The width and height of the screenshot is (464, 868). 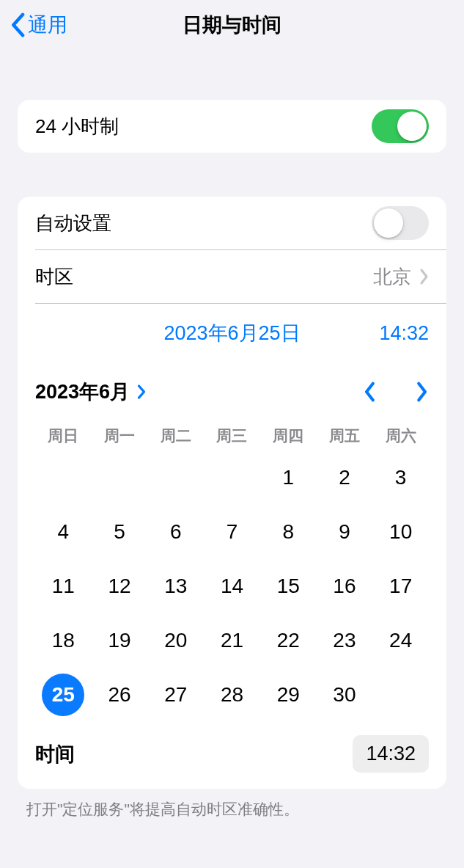 I want to click on weekday-thu: 周四, so click(x=289, y=436).